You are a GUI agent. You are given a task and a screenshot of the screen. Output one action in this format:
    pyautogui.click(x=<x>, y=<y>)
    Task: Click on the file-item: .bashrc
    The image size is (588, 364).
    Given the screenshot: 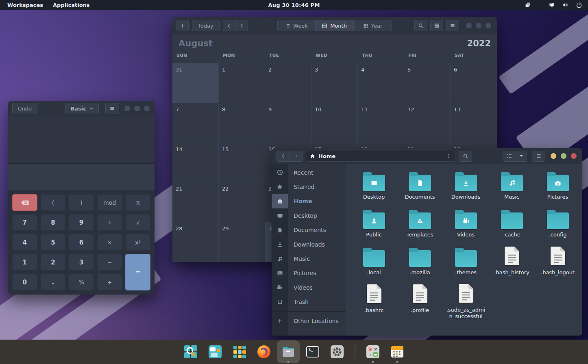 What is the action you would take?
    pyautogui.click(x=374, y=301)
    